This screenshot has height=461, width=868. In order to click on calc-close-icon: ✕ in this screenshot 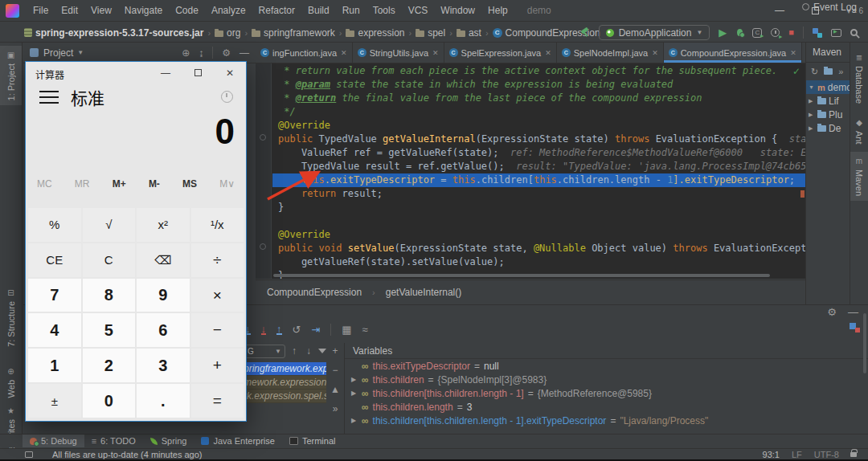, I will do `click(230, 73)`.